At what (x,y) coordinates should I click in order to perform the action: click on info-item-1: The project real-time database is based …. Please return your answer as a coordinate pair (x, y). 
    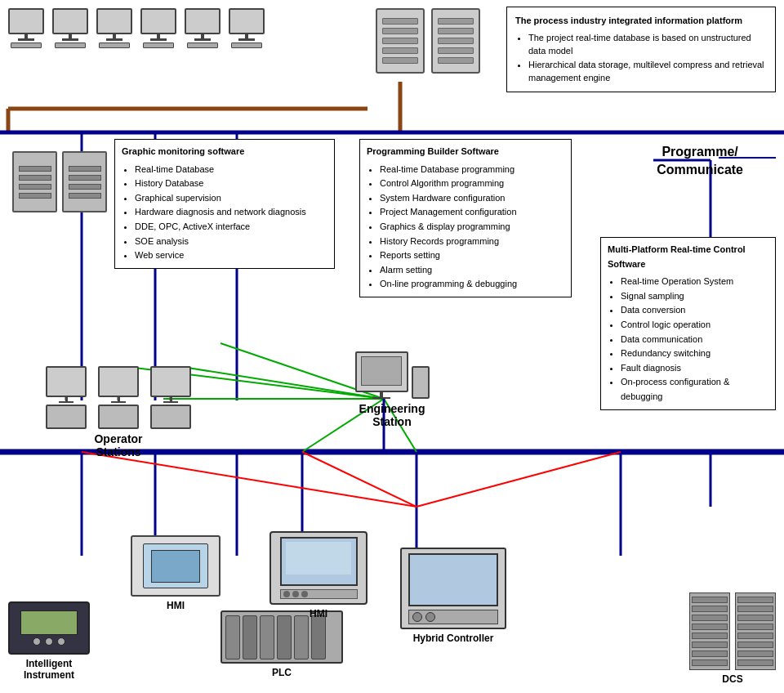
    Looking at the image, I should click on (648, 44).